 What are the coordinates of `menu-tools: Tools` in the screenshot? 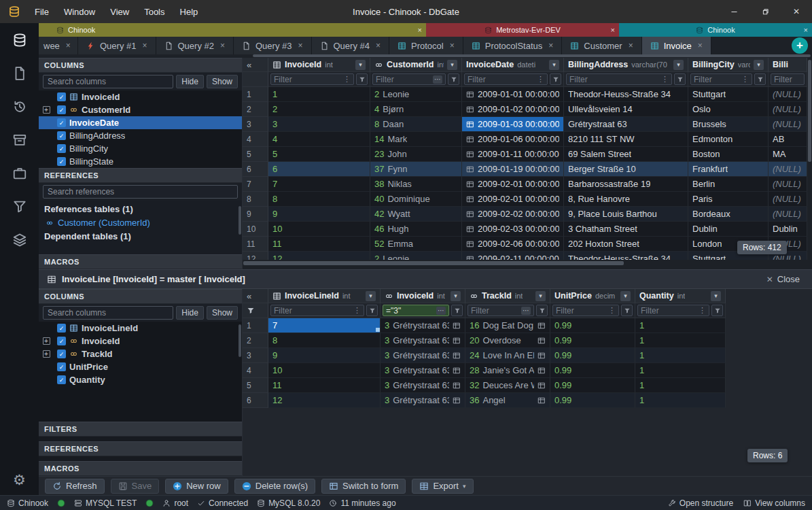 It's located at (154, 12).